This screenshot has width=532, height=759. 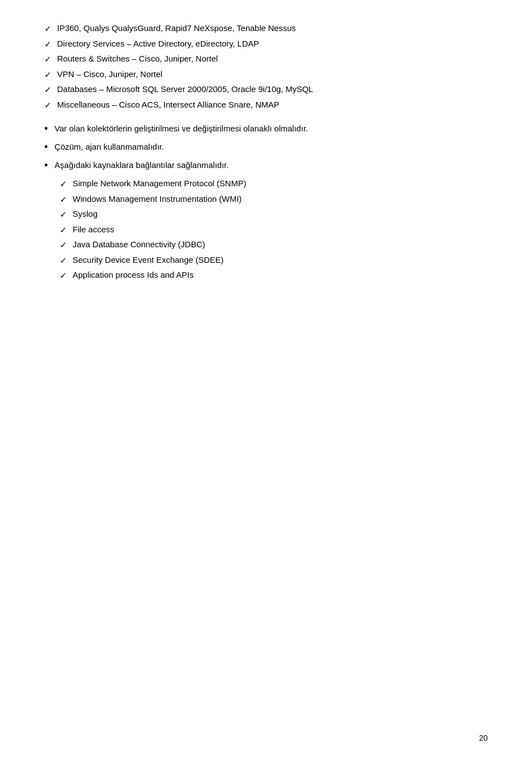 What do you see at coordinates (266, 90) in the screenshot?
I see `list-item: ✓ Databases – Microsoft SQL Server 2000/…` at bounding box center [266, 90].